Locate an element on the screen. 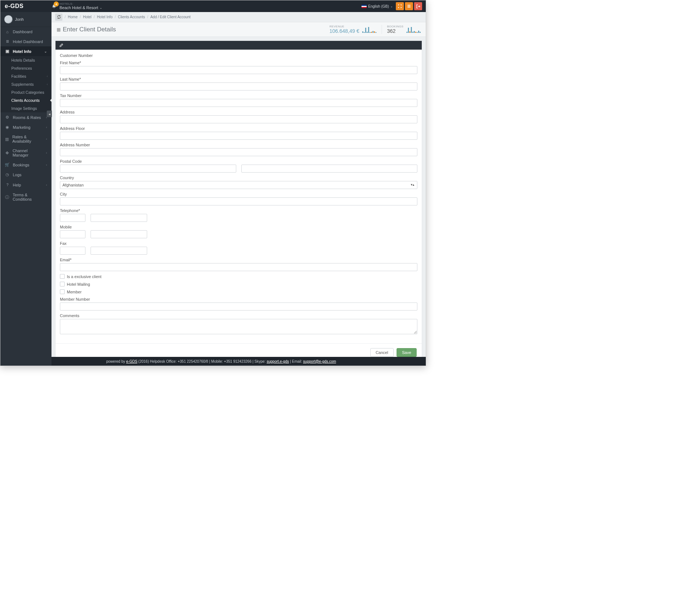  footer: powered by e-GDS (2016) Helpdesk Office:… is located at coordinates (239, 361).